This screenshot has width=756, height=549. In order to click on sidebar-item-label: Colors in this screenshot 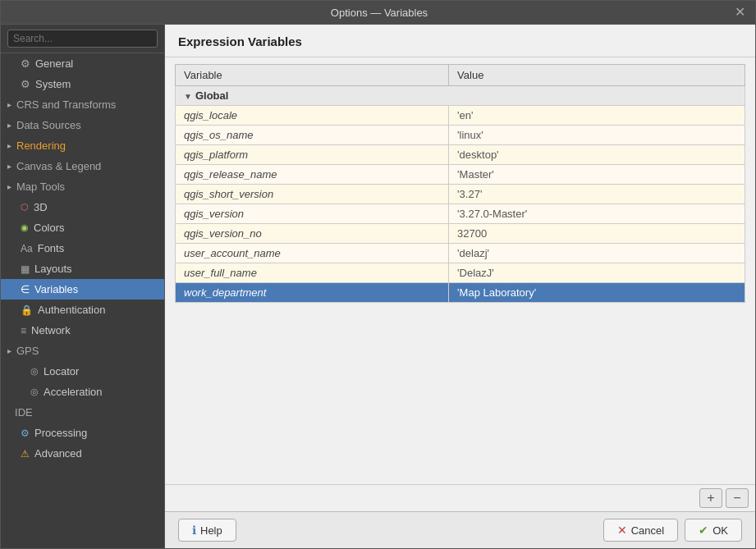, I will do `click(49, 228)`.